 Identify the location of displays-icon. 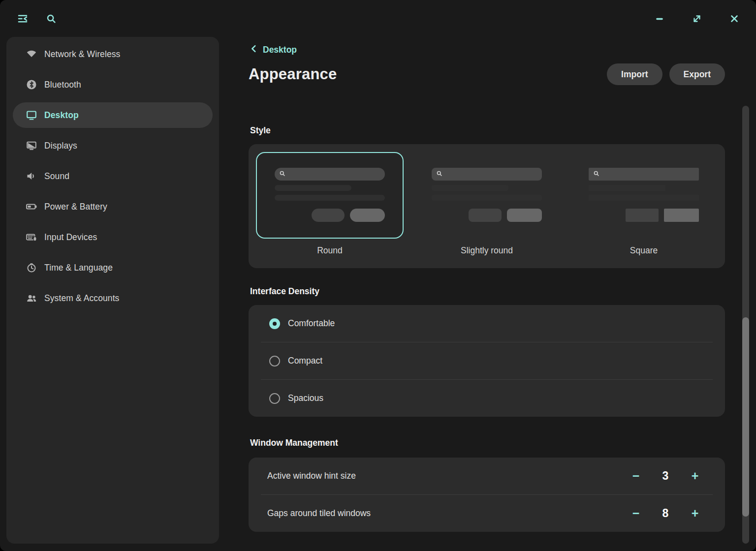
(32, 146).